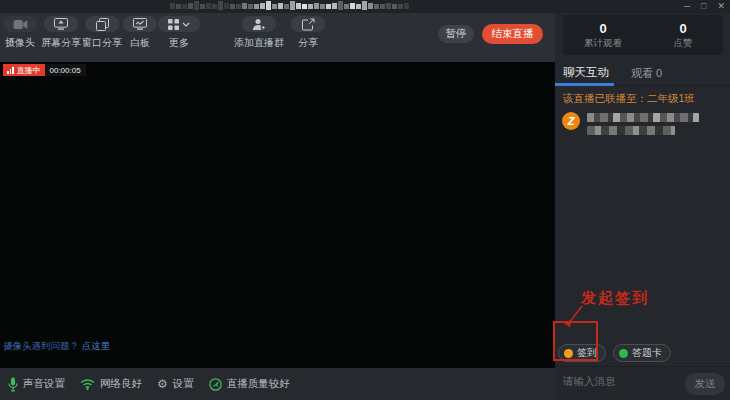 This screenshot has width=730, height=400. I want to click on stream-quality-label: 直播质量较好, so click(258, 384).